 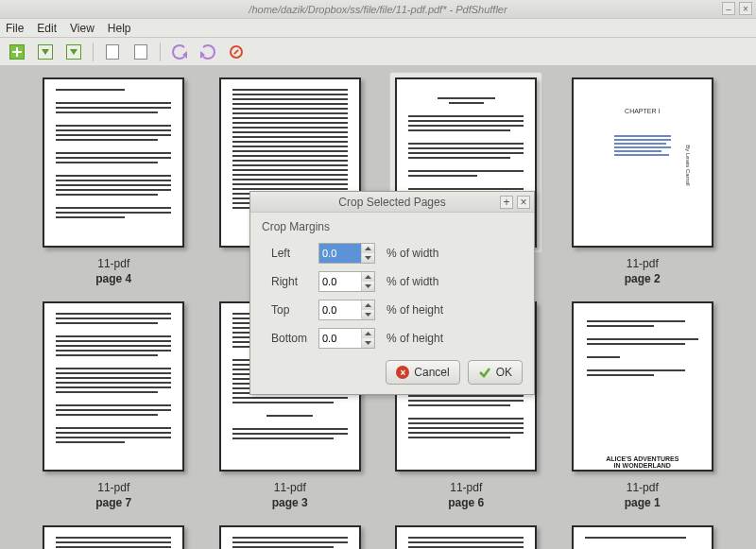 What do you see at coordinates (180, 52) in the screenshot?
I see `undo-button` at bounding box center [180, 52].